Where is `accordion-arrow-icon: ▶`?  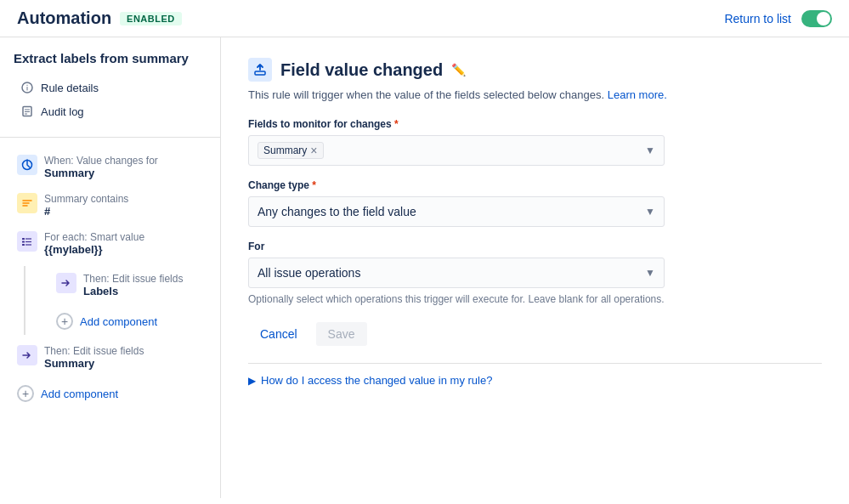
accordion-arrow-icon: ▶ is located at coordinates (252, 381).